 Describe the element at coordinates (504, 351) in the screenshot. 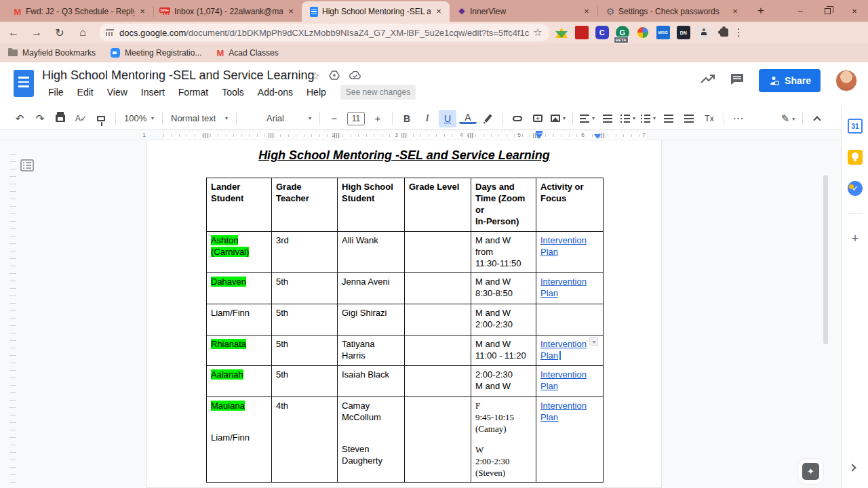

I see `table-cell: M and W 11:00 - 11:20` at that location.